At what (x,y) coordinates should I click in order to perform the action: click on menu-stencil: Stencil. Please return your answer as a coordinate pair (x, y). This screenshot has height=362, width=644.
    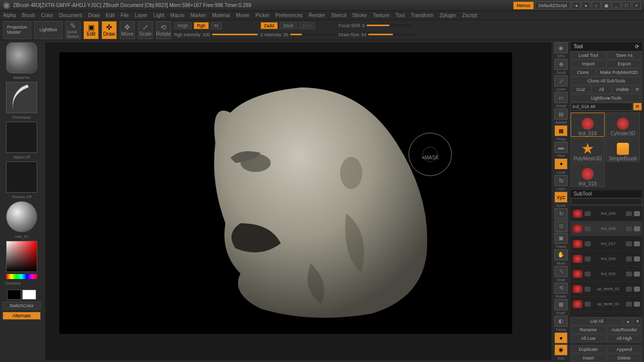
    Looking at the image, I should click on (339, 15).